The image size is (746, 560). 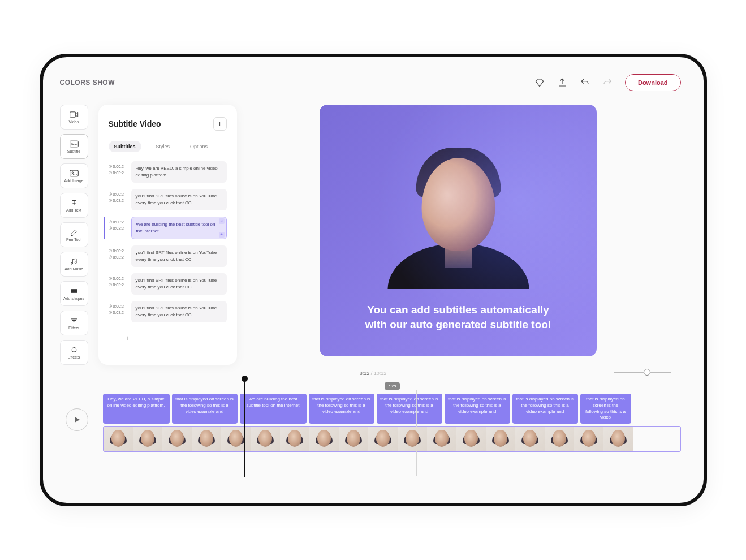 I want to click on sidebar-item-add-text: Add Text, so click(x=74, y=205).